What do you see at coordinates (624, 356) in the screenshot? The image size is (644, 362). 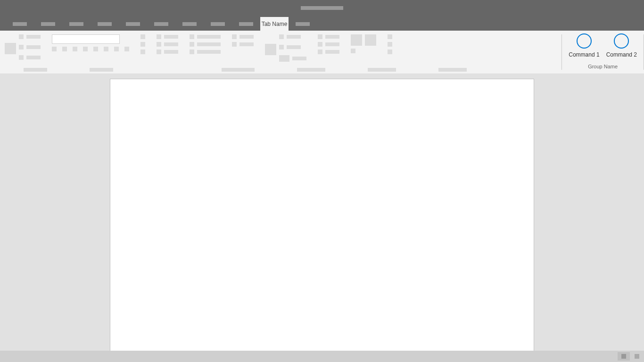 I see `view-mode-button` at bounding box center [624, 356].